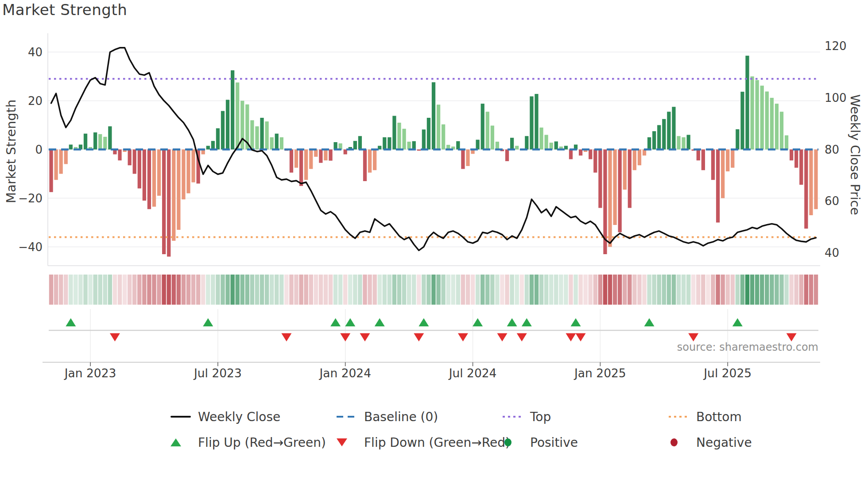  Describe the element at coordinates (434, 330) in the screenshot. I see `flip-markers-group` at that location.